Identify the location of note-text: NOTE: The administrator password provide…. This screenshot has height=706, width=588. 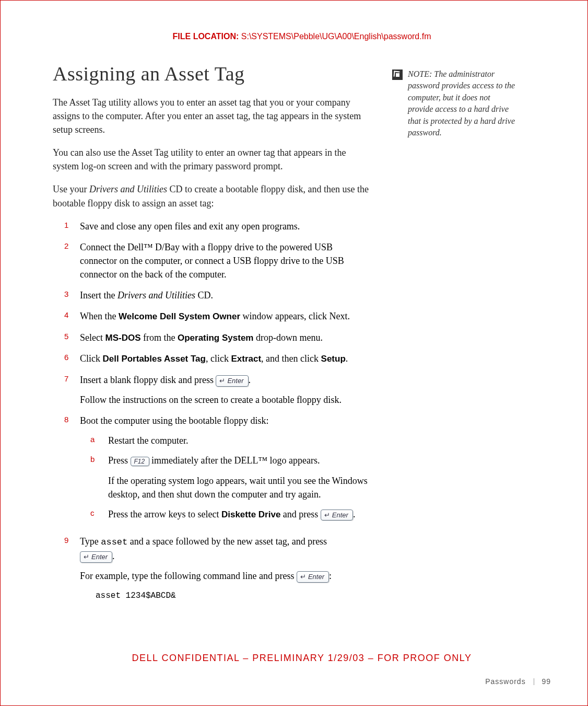
(463, 103).